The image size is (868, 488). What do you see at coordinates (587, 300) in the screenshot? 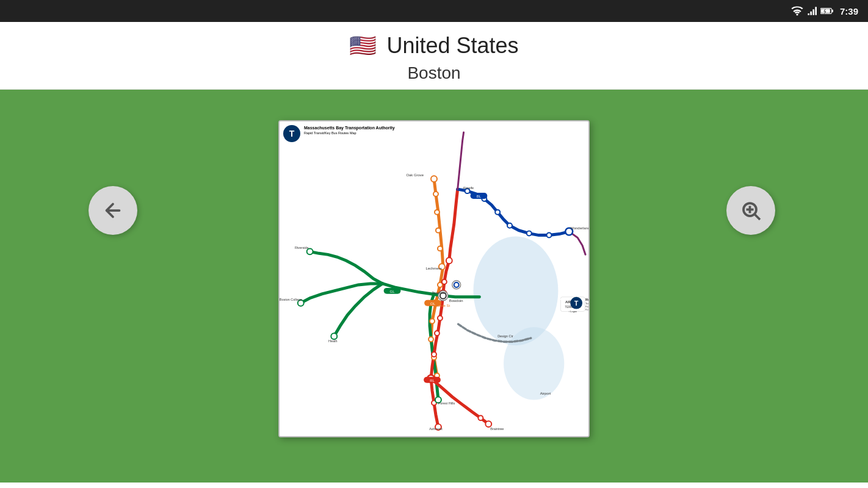
I see `svg-text: Massachusetts Bay` at bounding box center [587, 300].